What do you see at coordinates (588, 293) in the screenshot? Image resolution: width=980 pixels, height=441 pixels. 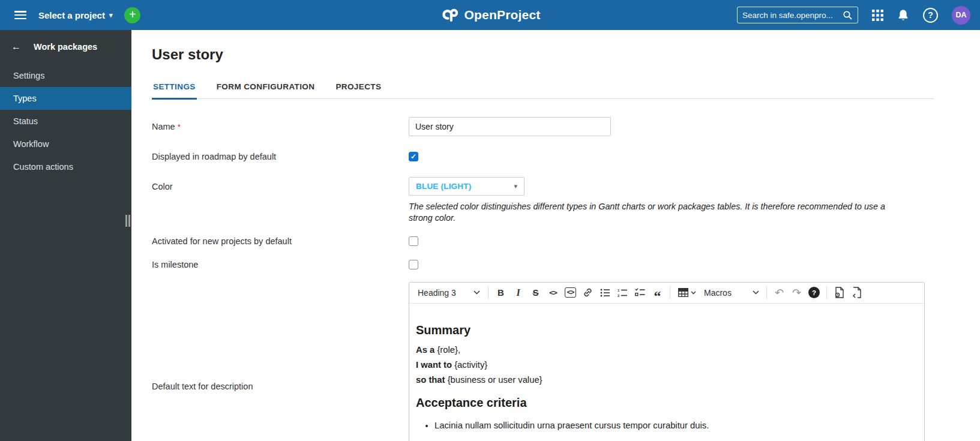 I see `link-button` at bounding box center [588, 293].